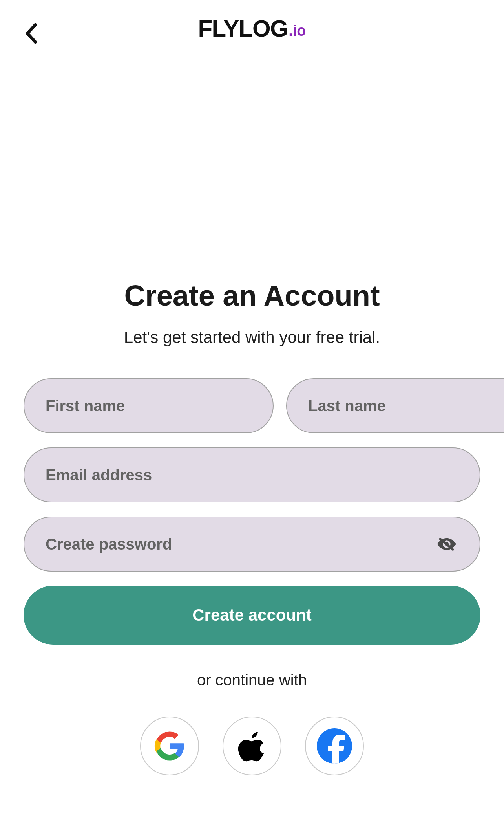 The height and width of the screenshot is (821, 504). I want to click on last-name-field-wrap, so click(395, 406).